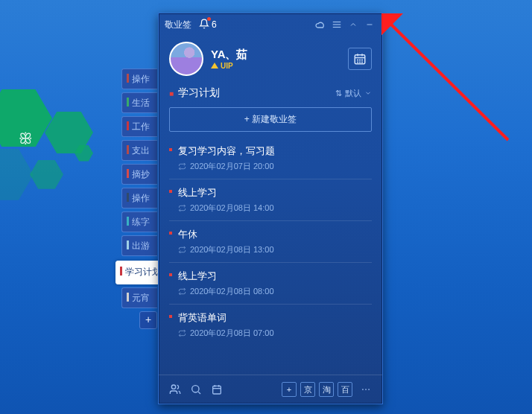  I want to click on category-tab: 摘抄, so click(139, 174).